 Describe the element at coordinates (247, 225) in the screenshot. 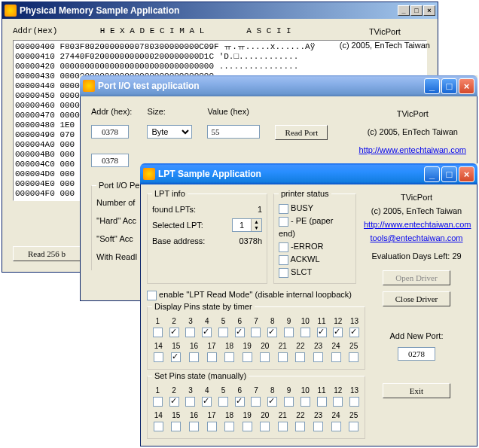

I see `lpt-spinner: ▲▼` at that location.